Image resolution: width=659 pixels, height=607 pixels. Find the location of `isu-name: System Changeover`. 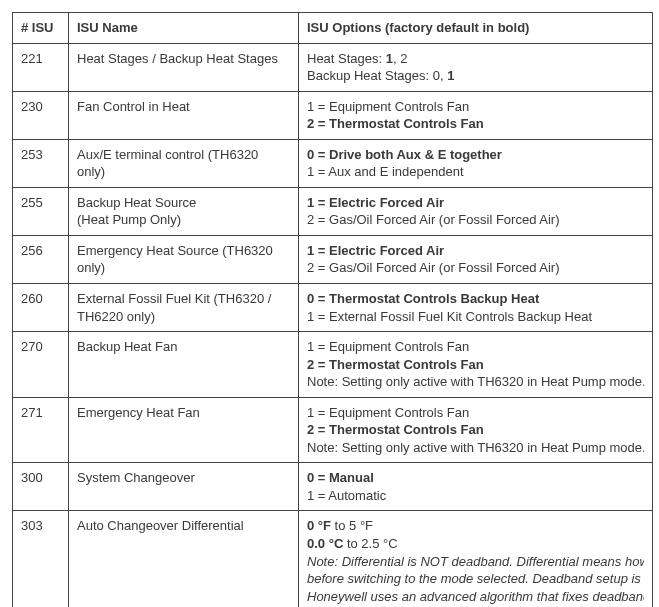

isu-name: System Changeover is located at coordinates (184, 487).